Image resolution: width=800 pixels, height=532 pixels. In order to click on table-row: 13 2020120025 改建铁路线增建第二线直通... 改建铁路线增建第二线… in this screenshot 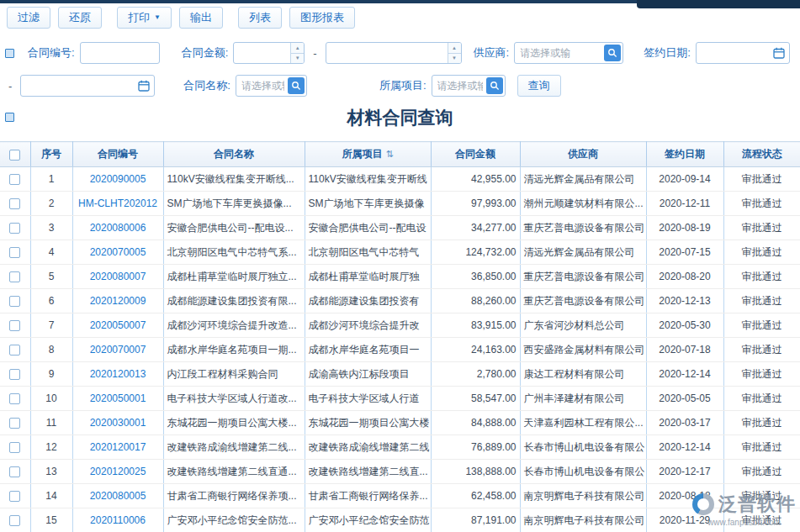, I will do `click(400, 472)`.